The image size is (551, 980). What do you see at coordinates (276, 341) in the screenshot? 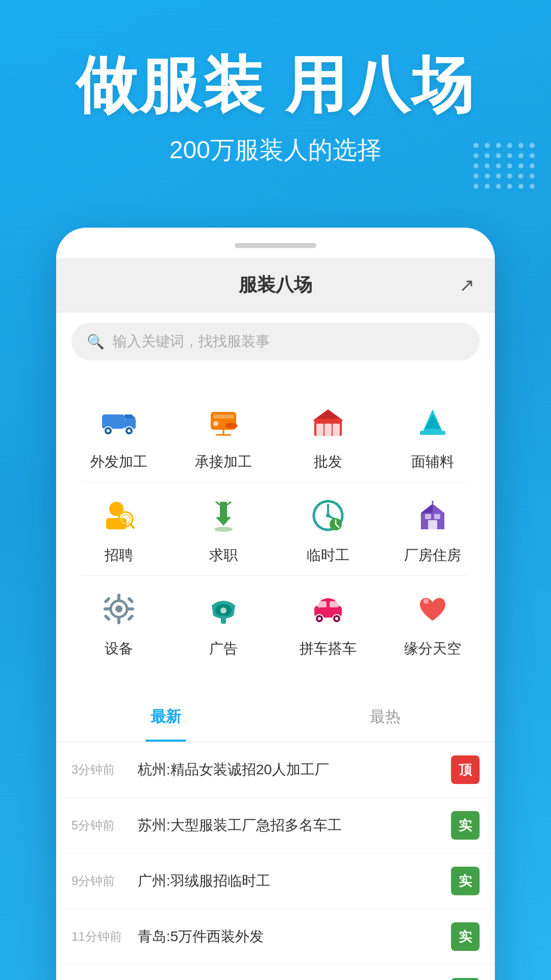
I see `search-bar: 🔍 输入关键词，找找服装事` at bounding box center [276, 341].